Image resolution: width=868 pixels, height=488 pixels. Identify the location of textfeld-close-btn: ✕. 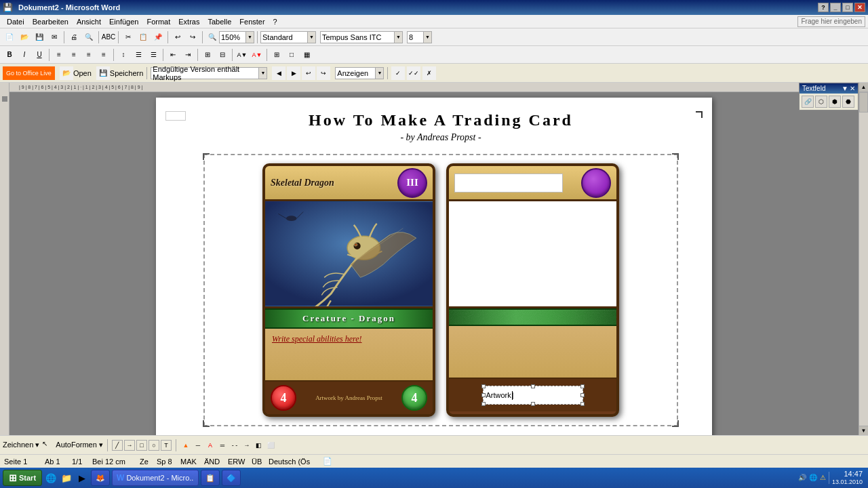
(852, 88).